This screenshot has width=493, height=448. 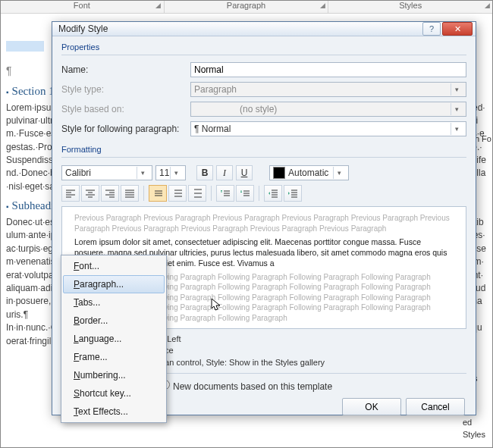 What do you see at coordinates (197, 193) in the screenshot?
I see `line-spacing-2-button` at bounding box center [197, 193].